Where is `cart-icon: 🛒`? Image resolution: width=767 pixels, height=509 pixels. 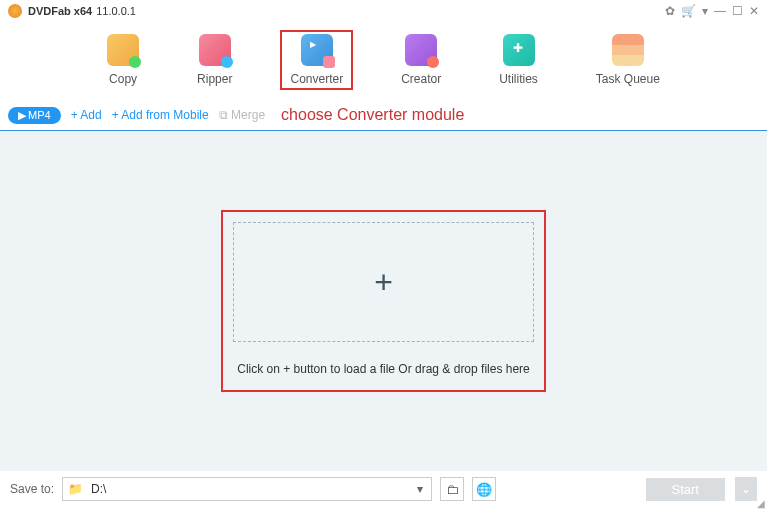 cart-icon: 🛒 is located at coordinates (688, 11).